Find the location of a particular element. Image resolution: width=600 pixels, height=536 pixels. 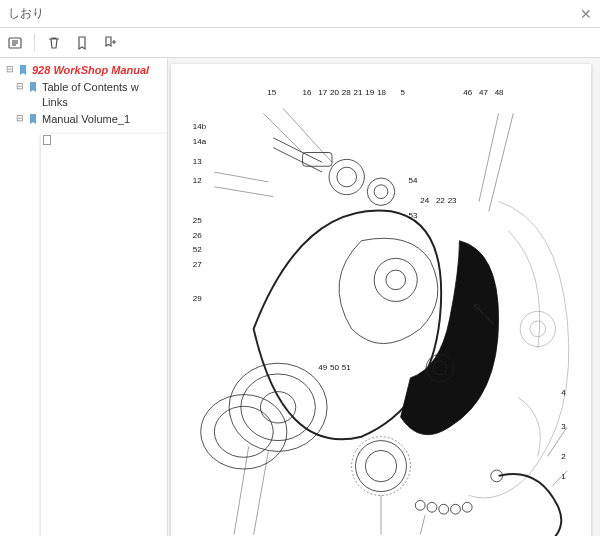

top-bar: しおり ✕ is located at coordinates (300, 14).